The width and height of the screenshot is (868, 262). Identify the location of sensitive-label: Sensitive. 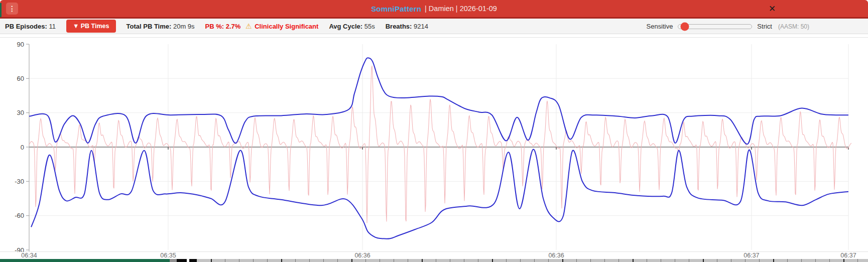
(660, 26).